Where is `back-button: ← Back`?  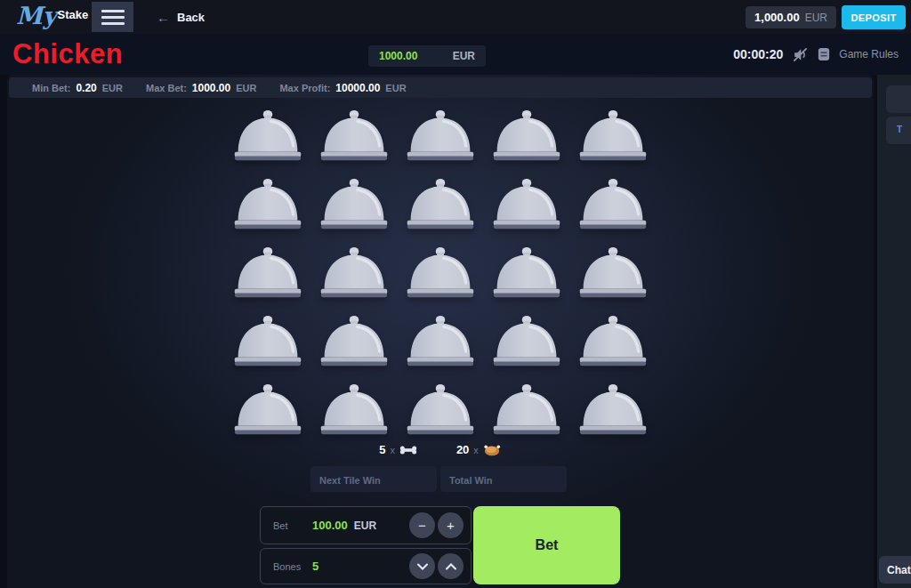 back-button: ← Back is located at coordinates (181, 17).